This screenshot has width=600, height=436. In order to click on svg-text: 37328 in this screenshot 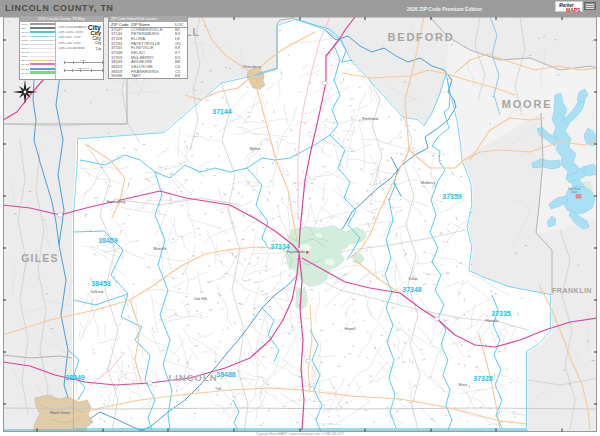, I will do `click(483, 378)`.